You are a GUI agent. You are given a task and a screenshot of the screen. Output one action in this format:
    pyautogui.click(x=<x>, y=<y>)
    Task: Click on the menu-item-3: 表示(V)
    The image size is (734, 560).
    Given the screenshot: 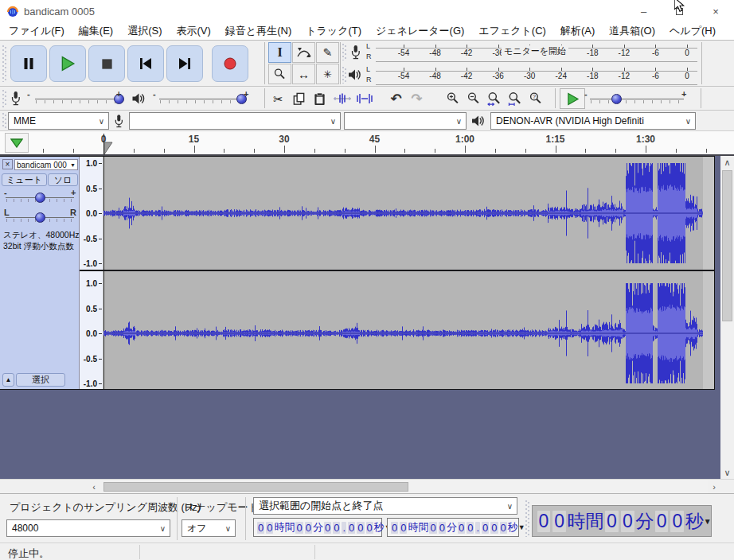 What is the action you would take?
    pyautogui.click(x=194, y=31)
    